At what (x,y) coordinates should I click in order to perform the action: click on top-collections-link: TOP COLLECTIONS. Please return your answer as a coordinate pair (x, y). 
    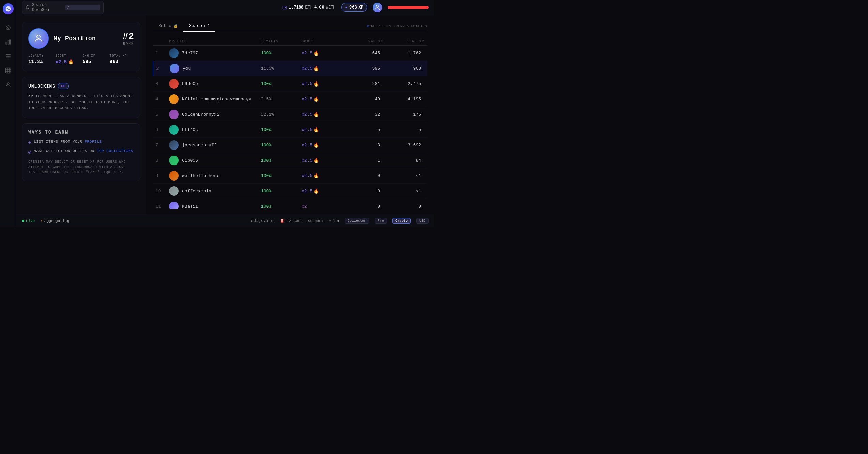
    Looking at the image, I should click on (115, 151).